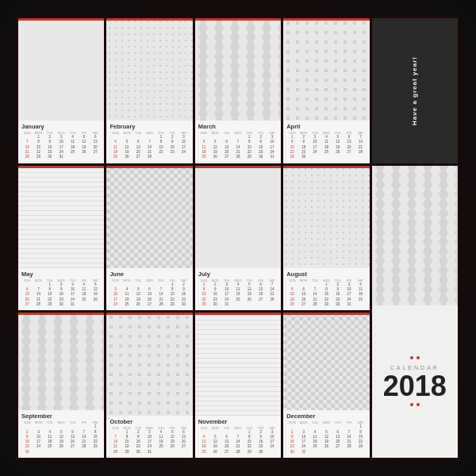 This screenshot has width=476, height=476. What do you see at coordinates (61, 127) in the screenshot?
I see `month-name: January` at bounding box center [61, 127].